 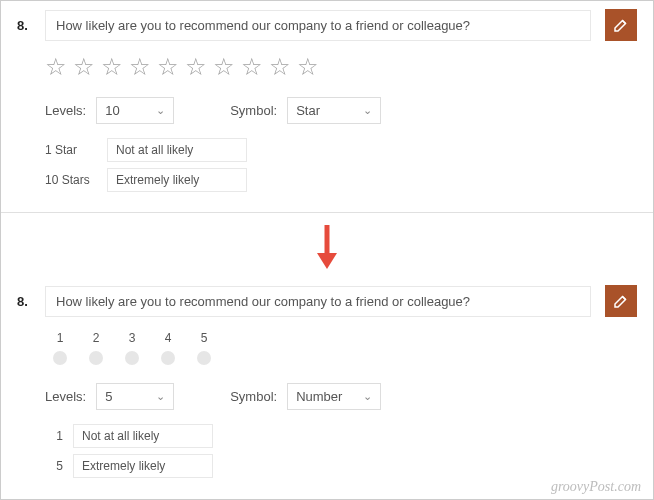 I want to click on number-option: 4, so click(x=168, y=348).